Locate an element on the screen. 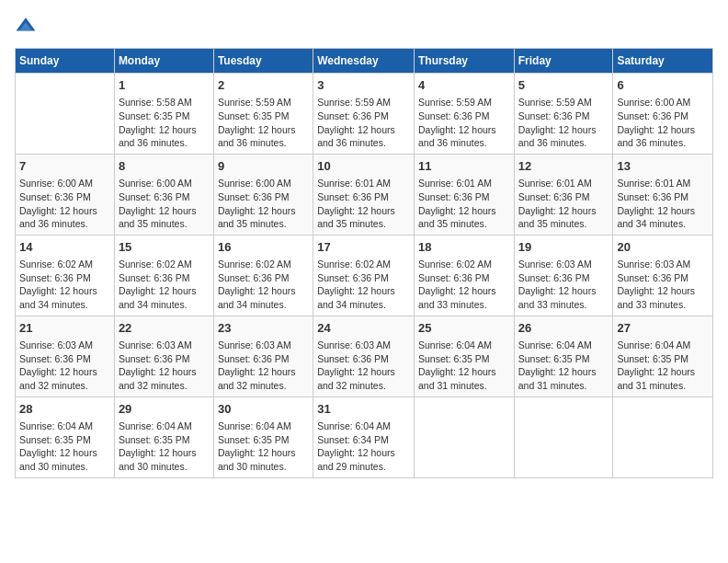  calendar-cell: 27Sunrise: 6:04 AMSunset: 6:35 PMDayligh… is located at coordinates (664, 356).